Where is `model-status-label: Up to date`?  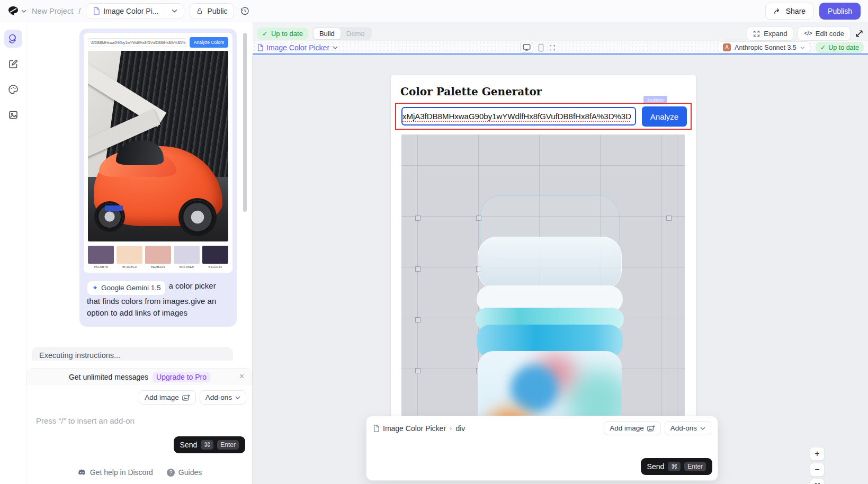
model-status-label: Up to date is located at coordinates (844, 48).